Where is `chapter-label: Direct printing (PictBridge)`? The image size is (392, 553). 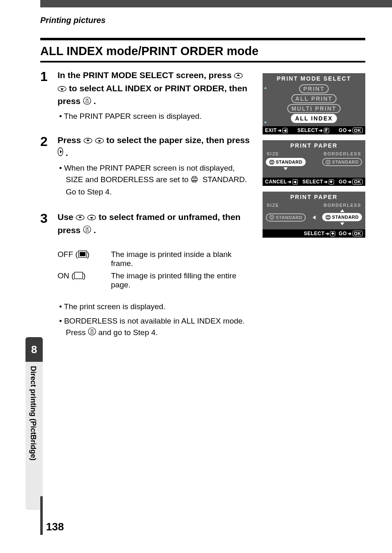 chapter-label: Direct printing (PictBridge) is located at coordinates (33, 413).